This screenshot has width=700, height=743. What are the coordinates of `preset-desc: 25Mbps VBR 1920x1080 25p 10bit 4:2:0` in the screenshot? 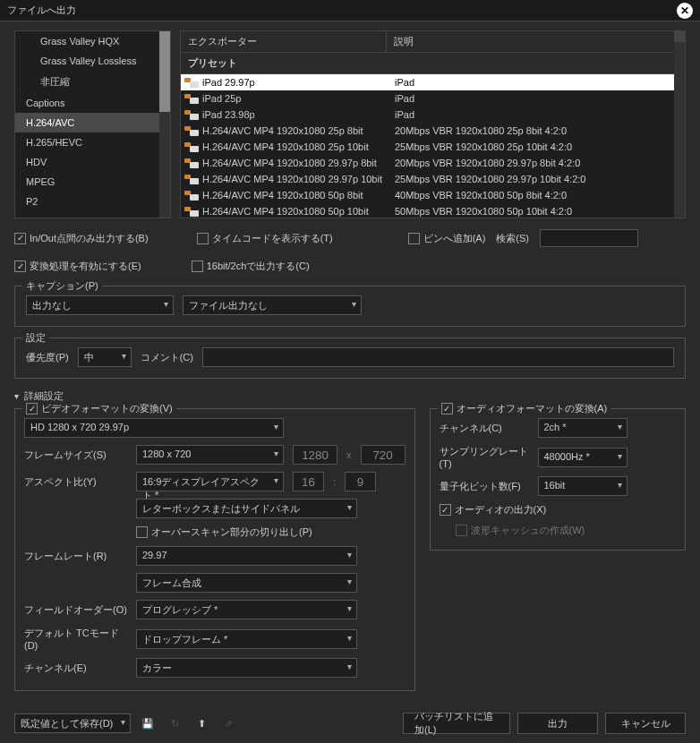 It's located at (483, 147).